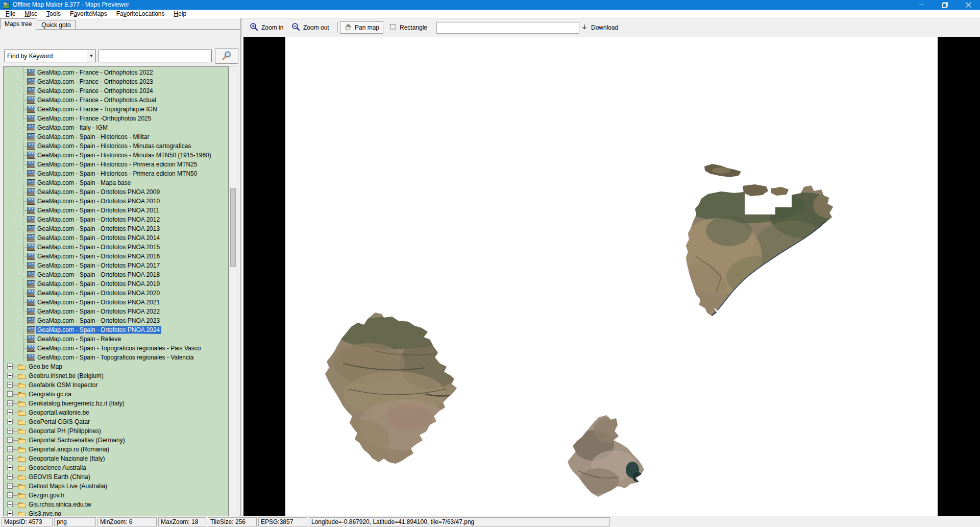 The height and width of the screenshot is (527, 980). What do you see at coordinates (116, 431) in the screenshot?
I see `tree-folder-row: Geoportal PH (Philippines)` at bounding box center [116, 431].